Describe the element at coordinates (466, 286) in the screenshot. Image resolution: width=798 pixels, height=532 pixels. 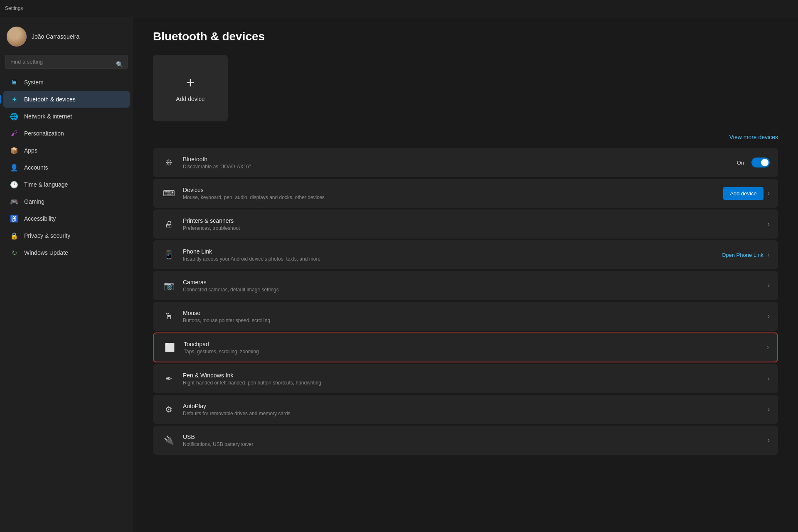
I see `settings-row-cameras: 📷 Cameras Connected cameras, default ima…` at that location.